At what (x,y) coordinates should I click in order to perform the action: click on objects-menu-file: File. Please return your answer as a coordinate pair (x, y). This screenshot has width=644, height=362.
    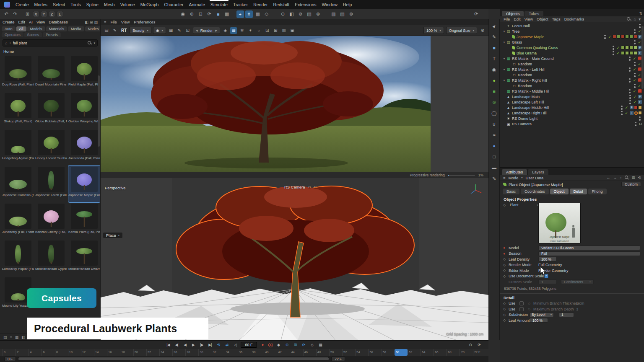
    Looking at the image, I should click on (506, 19).